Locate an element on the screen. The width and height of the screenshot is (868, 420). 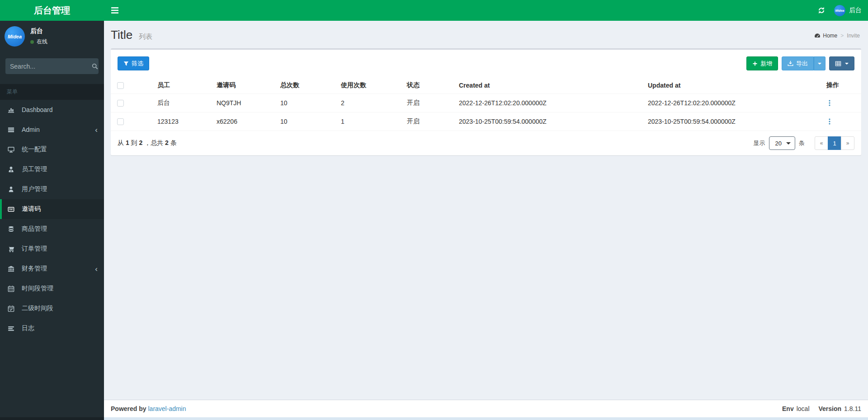
sidebar-user-status: 在线 is located at coordinates (39, 42).